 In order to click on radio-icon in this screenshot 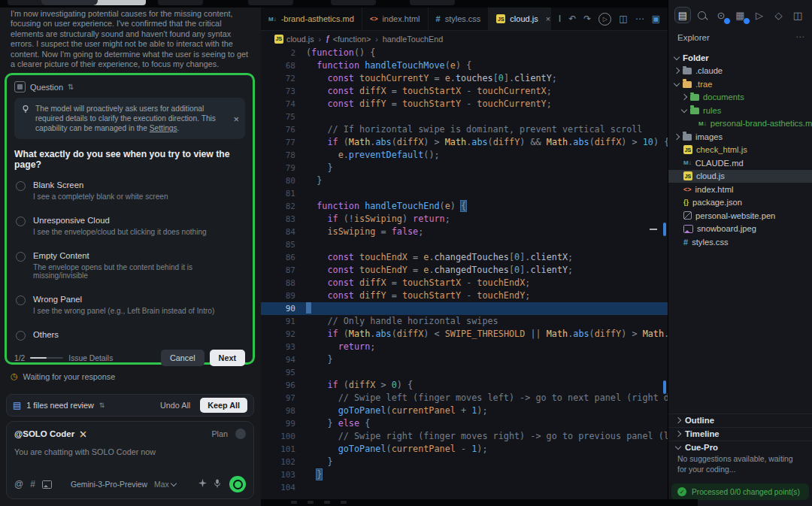, I will do `click(21, 257)`.